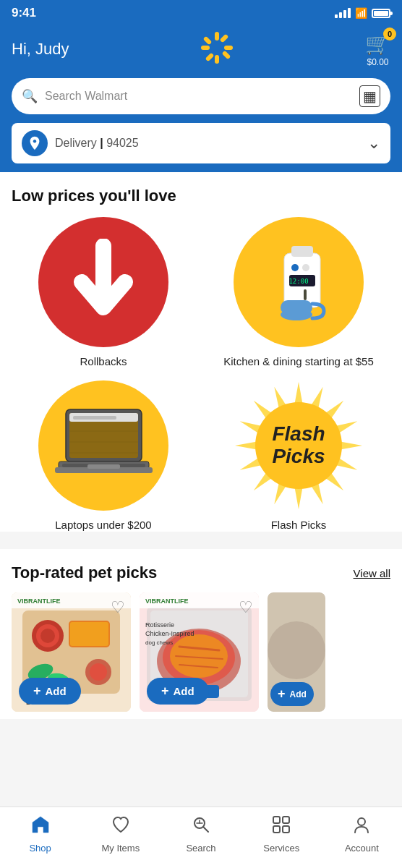 The height and width of the screenshot is (868, 402). Describe the element at coordinates (40, 49) in the screenshot. I see `greeting-text: Hi, Judy` at that location.